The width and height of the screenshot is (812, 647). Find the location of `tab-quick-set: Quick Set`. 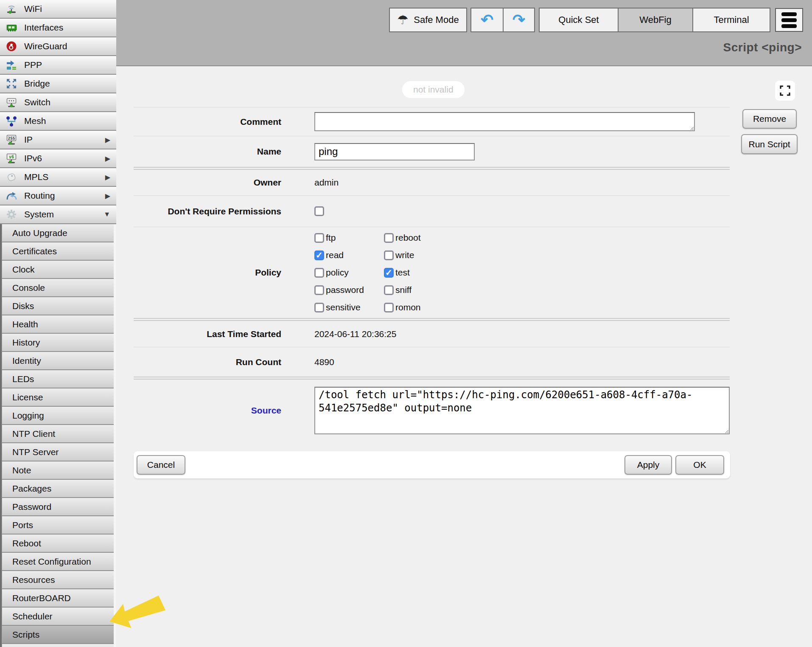

tab-quick-set: Quick Set is located at coordinates (579, 20).